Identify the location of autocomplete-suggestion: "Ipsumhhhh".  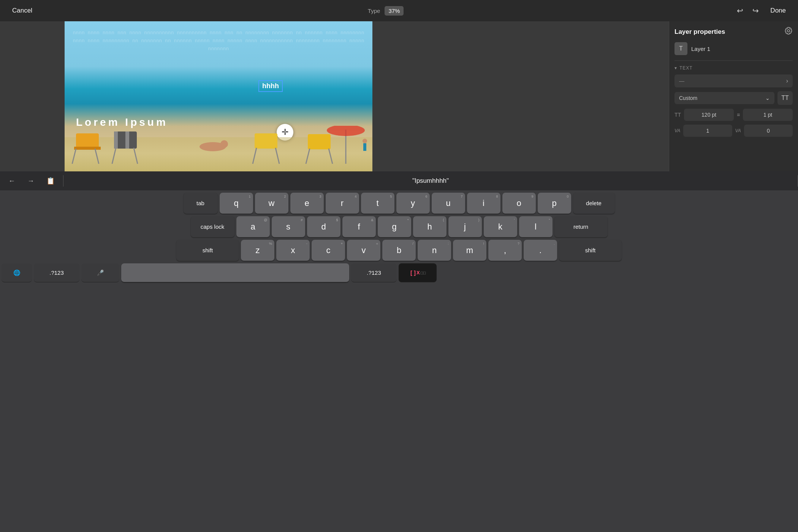
(291, 181).